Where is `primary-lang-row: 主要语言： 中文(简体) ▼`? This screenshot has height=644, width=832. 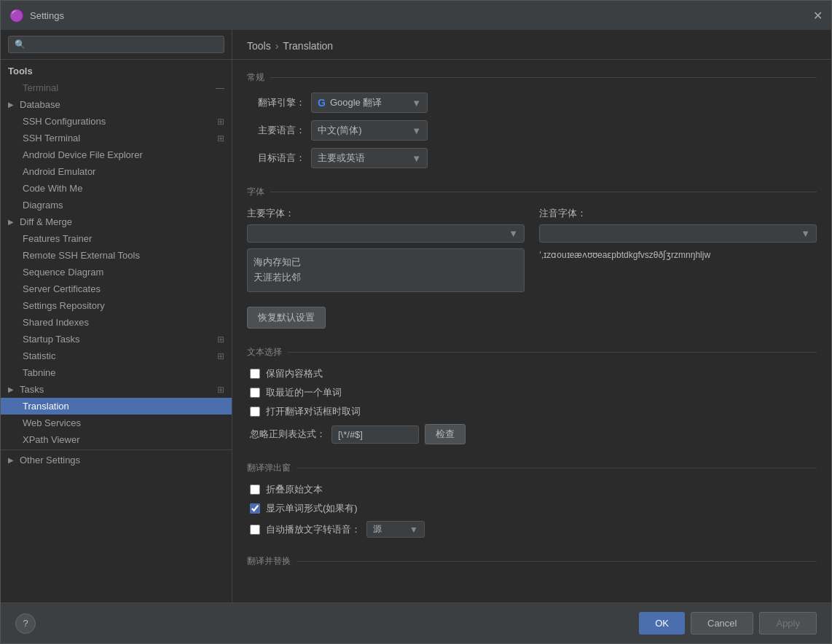
primary-lang-row: 主要语言： 中文(简体) ▼ is located at coordinates (532, 130).